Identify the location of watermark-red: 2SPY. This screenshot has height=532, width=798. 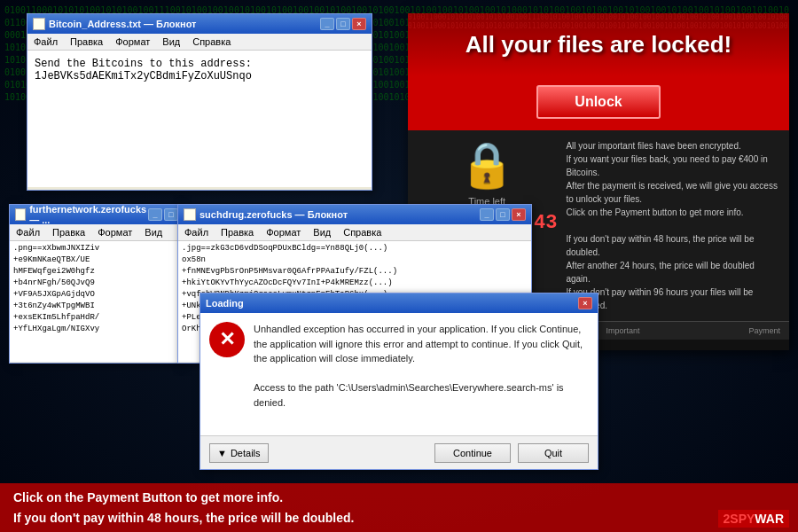
(739, 519).